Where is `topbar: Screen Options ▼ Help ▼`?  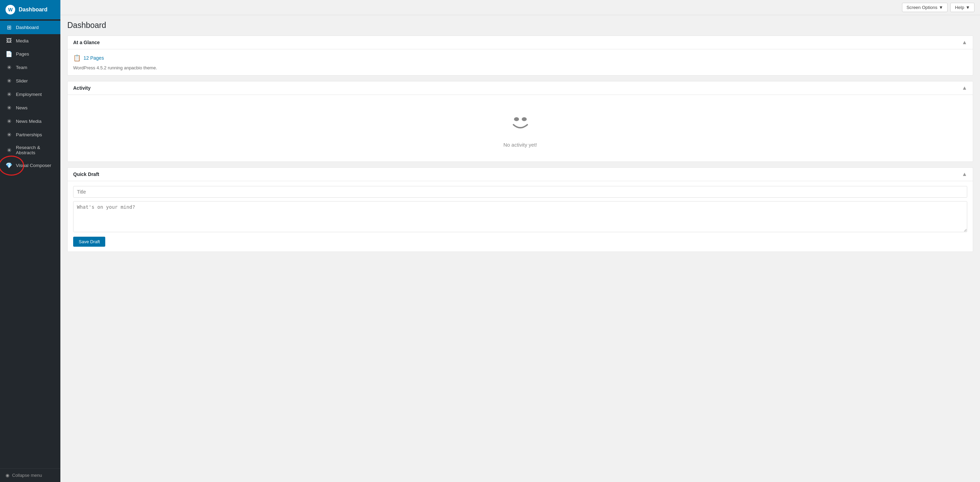
topbar: Screen Options ▼ Help ▼ is located at coordinates (520, 8).